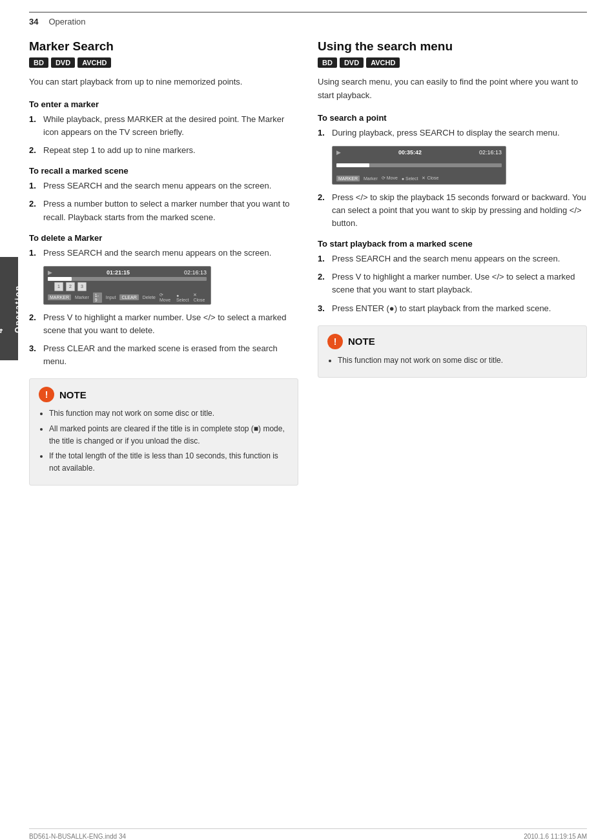 The height and width of the screenshot is (840, 616). What do you see at coordinates (327, 63) in the screenshot?
I see `badge-bd-right: BD` at bounding box center [327, 63].